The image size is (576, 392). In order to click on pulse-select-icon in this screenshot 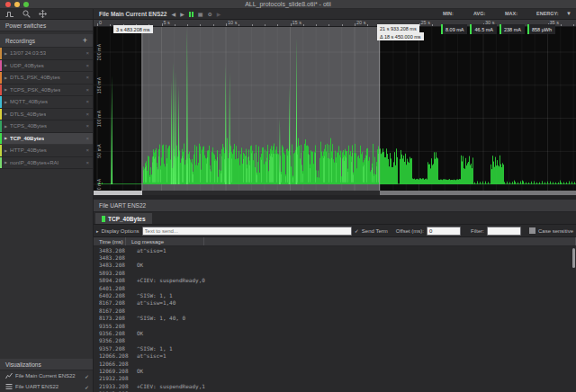, I will do `click(10, 14)`.